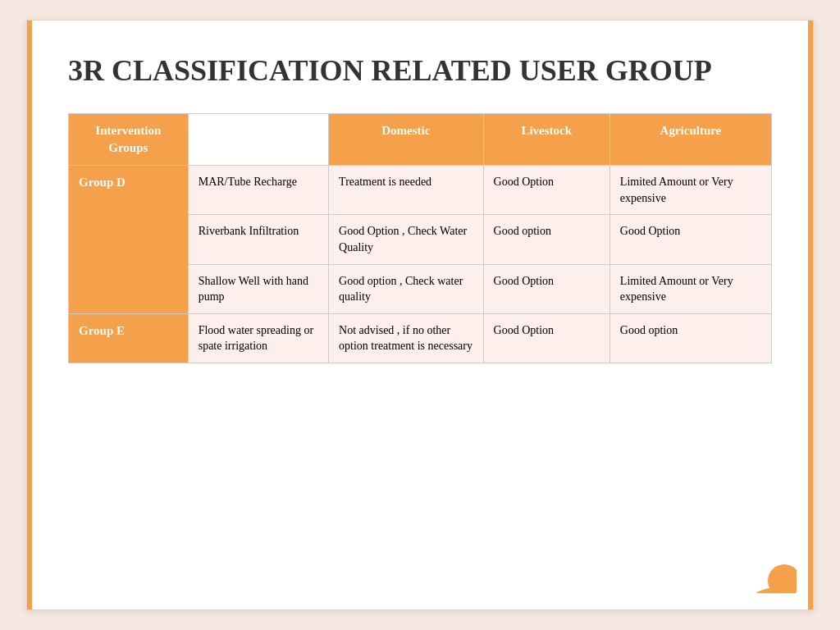  Describe the element at coordinates (129, 240) in the screenshot. I see `group-d-label: Group D` at that location.